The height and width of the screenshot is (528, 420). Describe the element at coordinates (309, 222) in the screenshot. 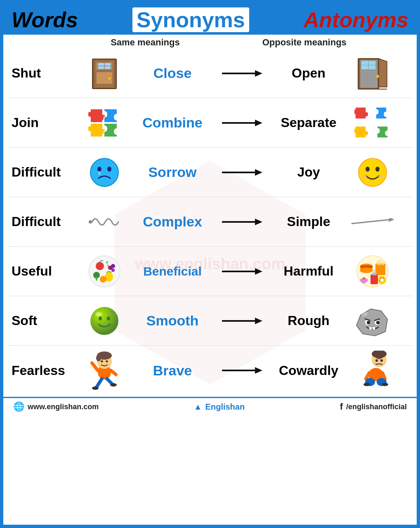

I see `antonym-simple: Simple` at that location.